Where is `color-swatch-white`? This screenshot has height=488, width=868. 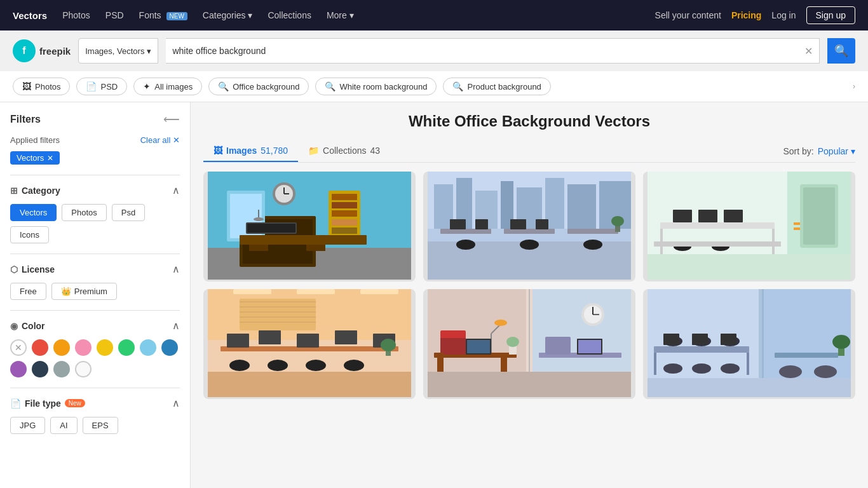
color-swatch-white is located at coordinates (83, 369).